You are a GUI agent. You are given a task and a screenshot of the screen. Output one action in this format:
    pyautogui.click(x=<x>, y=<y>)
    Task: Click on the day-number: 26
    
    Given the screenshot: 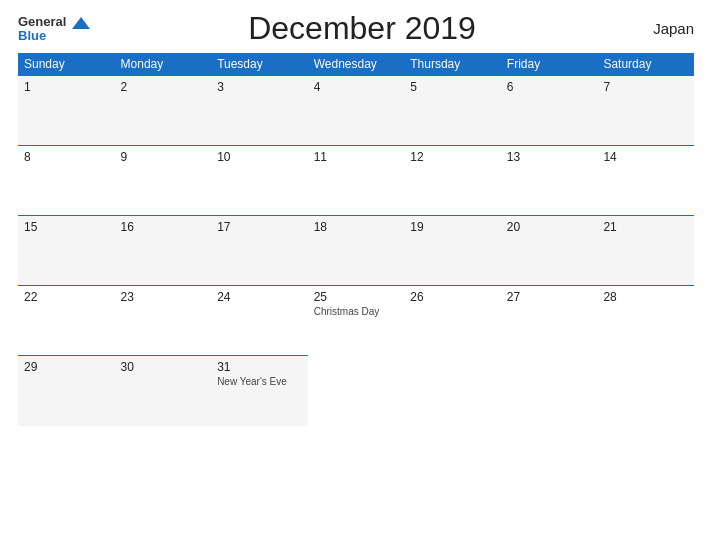 What is the action you would take?
    pyautogui.click(x=452, y=297)
    